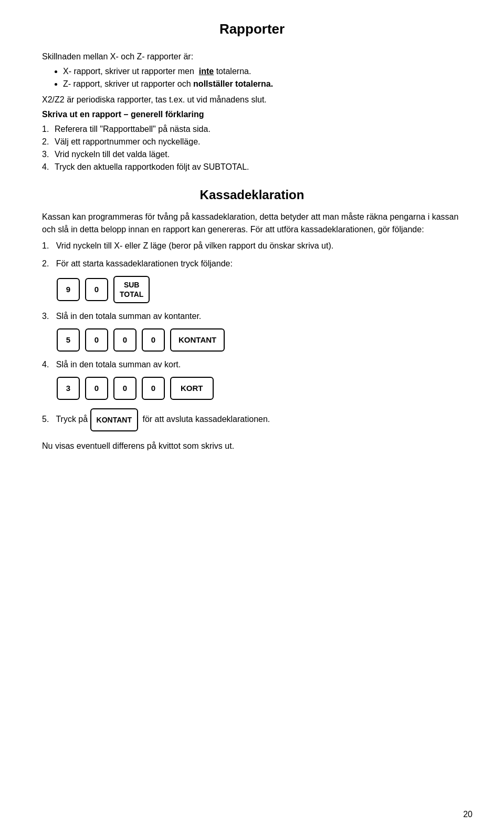 The image size is (504, 835). Describe the element at coordinates (125, 340) in the screenshot. I see `key-0-b: 0` at that location.